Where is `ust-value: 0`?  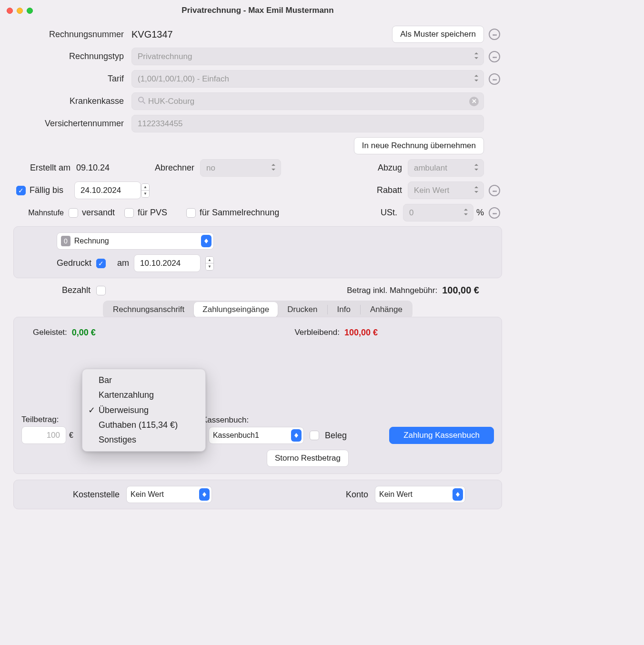 ust-value: 0 is located at coordinates (412, 213).